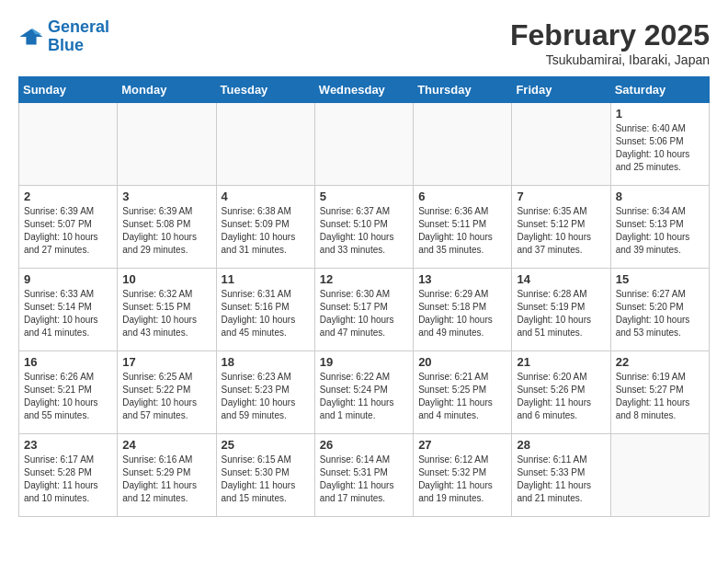  What do you see at coordinates (166, 197) in the screenshot?
I see `day-number: 3` at bounding box center [166, 197].